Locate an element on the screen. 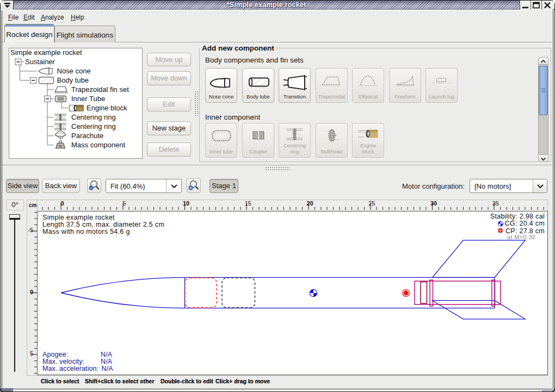  svg-text: Engine block is located at coordinates (107, 108).